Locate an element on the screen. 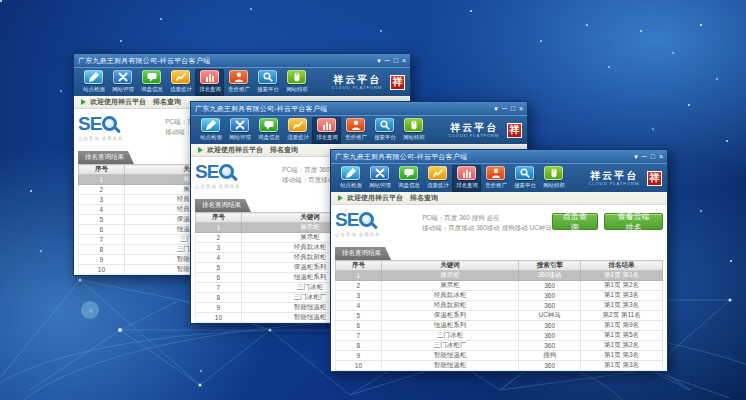 This screenshot has width=746, height=400. table-cell: 3 is located at coordinates (359, 296).